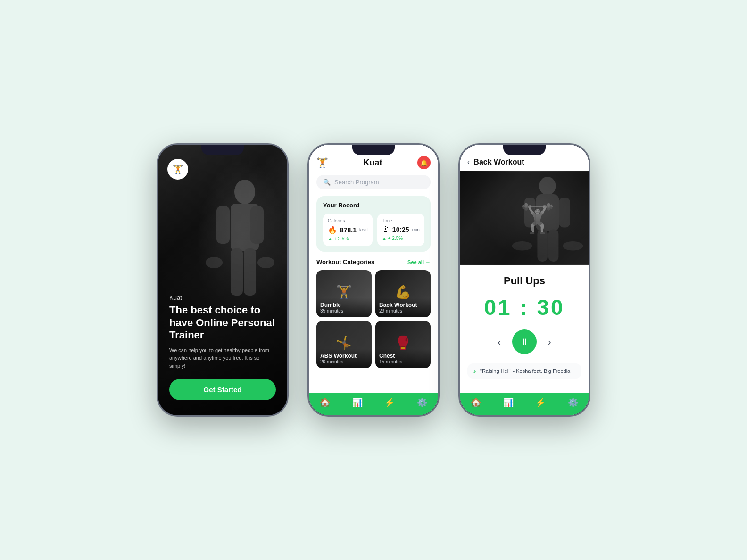  Describe the element at coordinates (540, 403) in the screenshot. I see `workout-nav-workout: ⚡` at that location.